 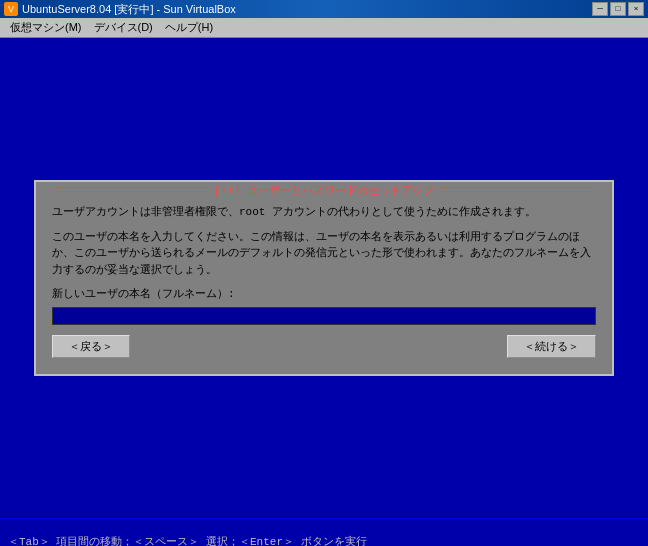 I want to click on minimize-button: ─, so click(x=600, y=9).